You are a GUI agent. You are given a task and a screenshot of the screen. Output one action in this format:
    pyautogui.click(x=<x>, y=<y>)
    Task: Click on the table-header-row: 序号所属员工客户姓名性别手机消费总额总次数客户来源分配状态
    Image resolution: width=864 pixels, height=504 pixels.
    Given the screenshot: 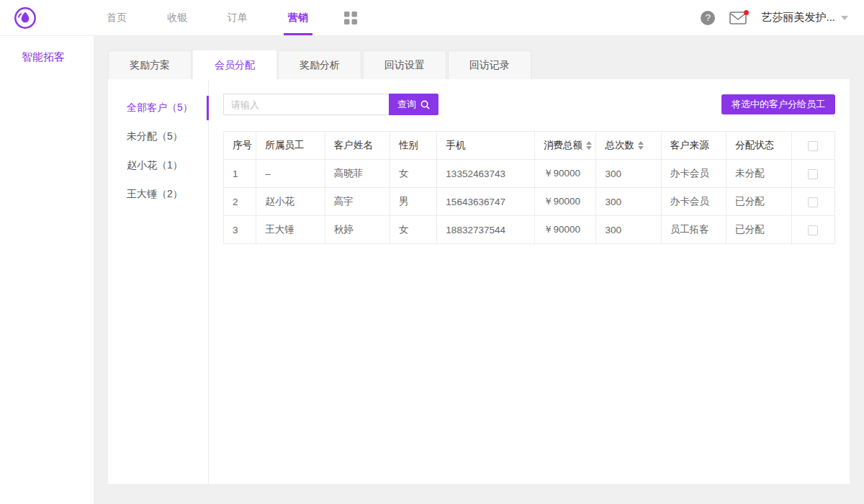 What is the action you would take?
    pyautogui.click(x=530, y=145)
    